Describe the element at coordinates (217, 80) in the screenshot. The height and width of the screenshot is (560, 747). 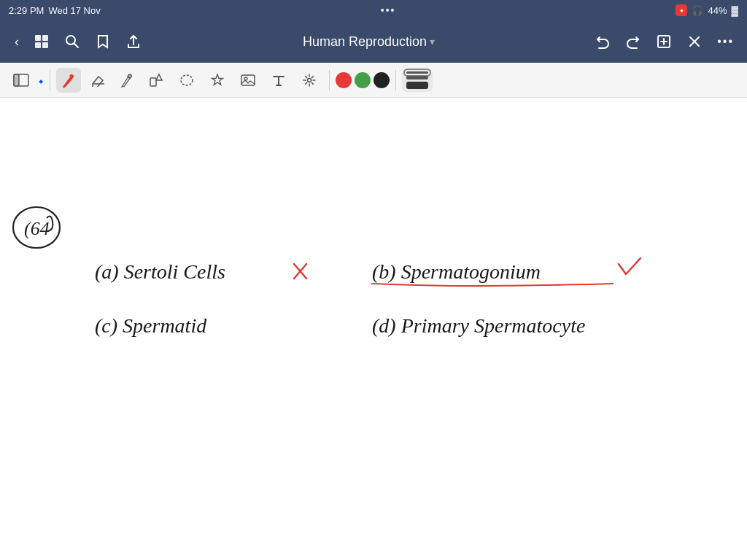
I see `star-tool-button` at that location.